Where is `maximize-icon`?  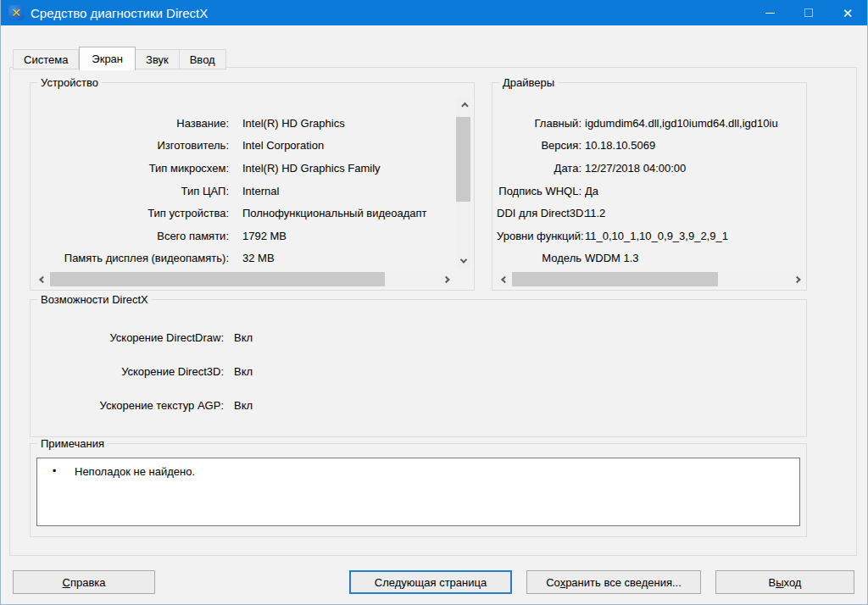
maximize-icon is located at coordinates (809, 13).